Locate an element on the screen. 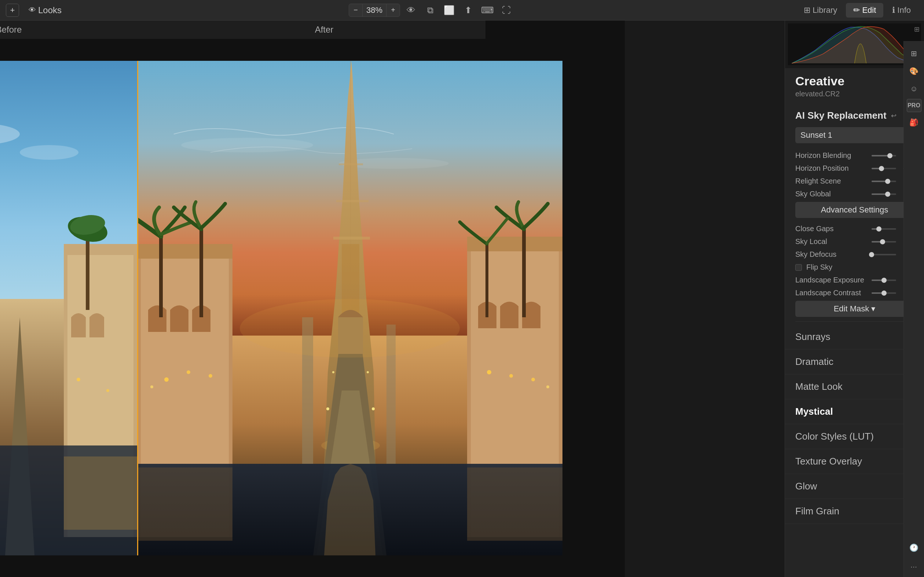  sky-defocus-track is located at coordinates (884, 255).